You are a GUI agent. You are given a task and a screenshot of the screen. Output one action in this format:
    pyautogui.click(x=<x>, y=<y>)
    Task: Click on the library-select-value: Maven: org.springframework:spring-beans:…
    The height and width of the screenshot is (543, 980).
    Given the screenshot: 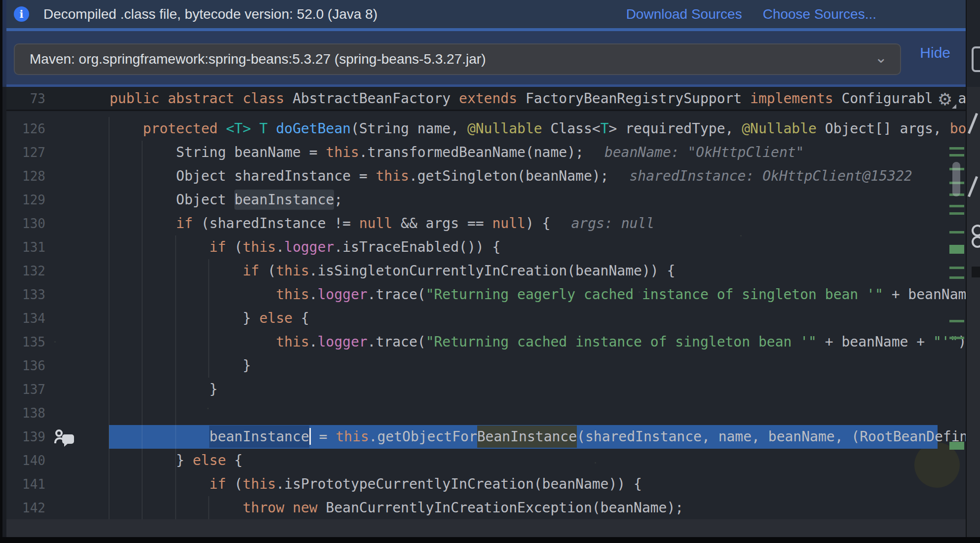 What is the action you would take?
    pyautogui.click(x=258, y=59)
    